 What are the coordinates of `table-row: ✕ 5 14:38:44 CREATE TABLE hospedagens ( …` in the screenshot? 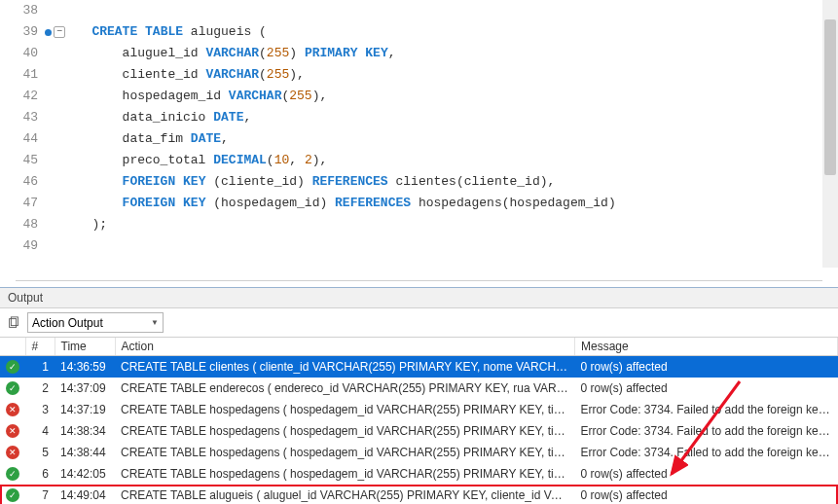 It's located at (419, 452).